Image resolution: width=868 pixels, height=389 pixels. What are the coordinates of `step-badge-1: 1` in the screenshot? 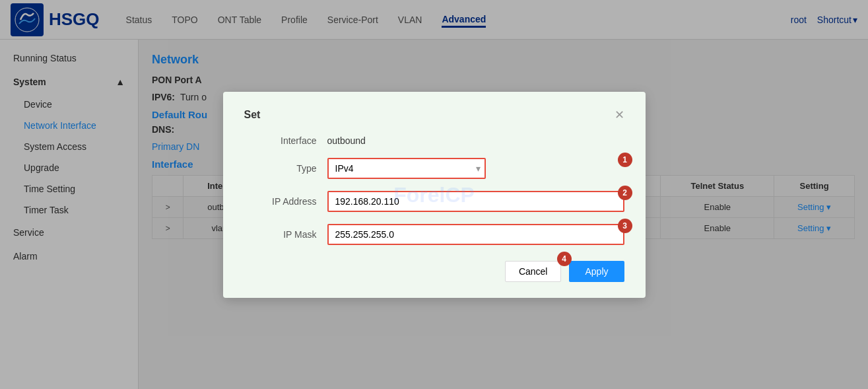 It's located at (625, 160).